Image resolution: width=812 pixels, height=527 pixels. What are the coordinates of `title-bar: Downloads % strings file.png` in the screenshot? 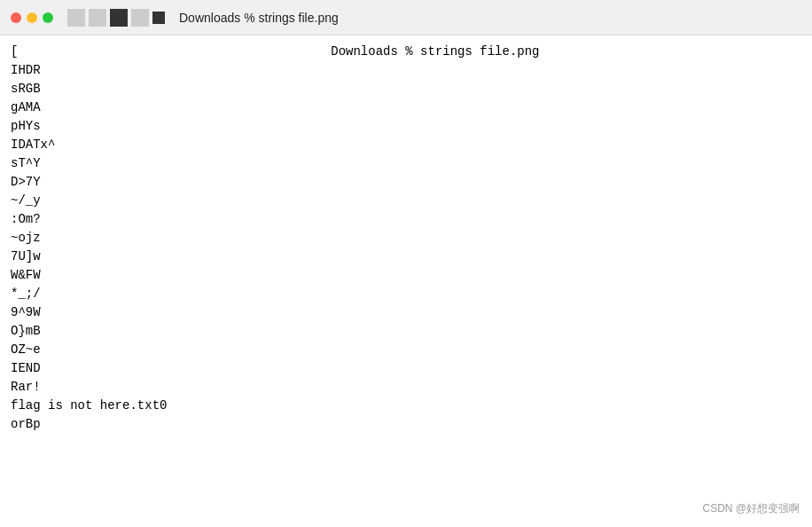 It's located at (406, 18).